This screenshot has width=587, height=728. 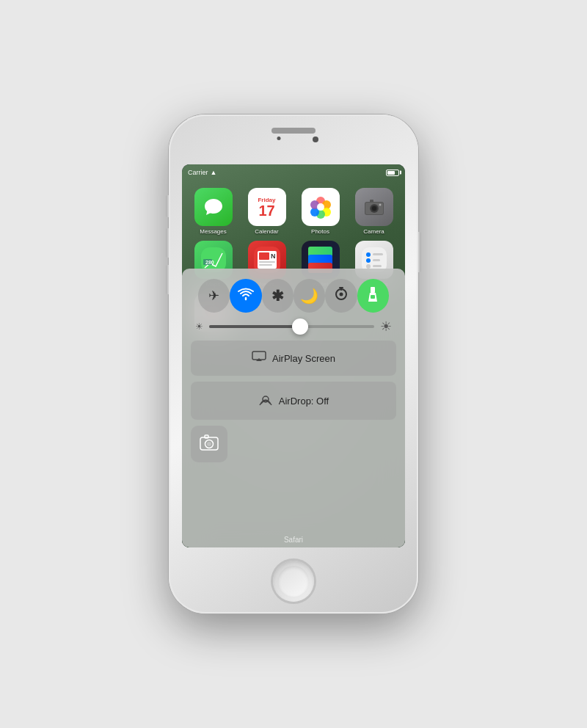 I want to click on calendar-icon: Friday 17, so click(x=267, y=207).